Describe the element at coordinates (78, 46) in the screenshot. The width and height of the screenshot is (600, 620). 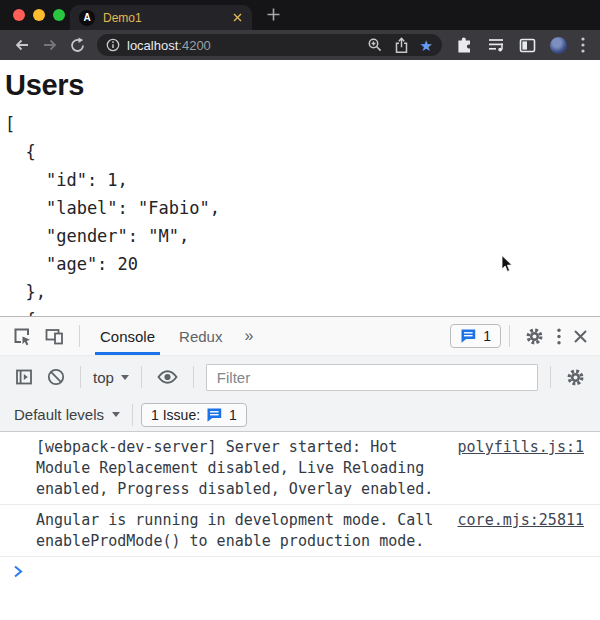
I see `reload-icon` at that location.